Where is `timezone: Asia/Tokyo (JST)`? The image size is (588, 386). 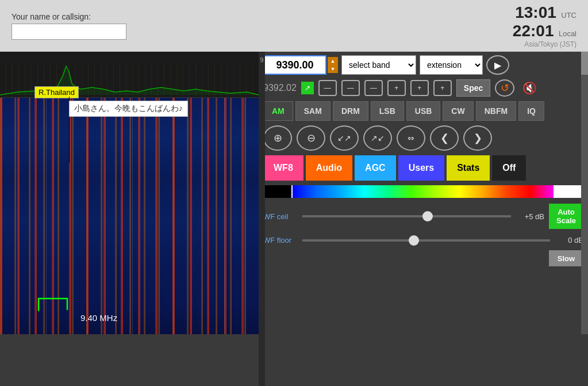 timezone: Asia/Tokyo (JST) is located at coordinates (545, 44).